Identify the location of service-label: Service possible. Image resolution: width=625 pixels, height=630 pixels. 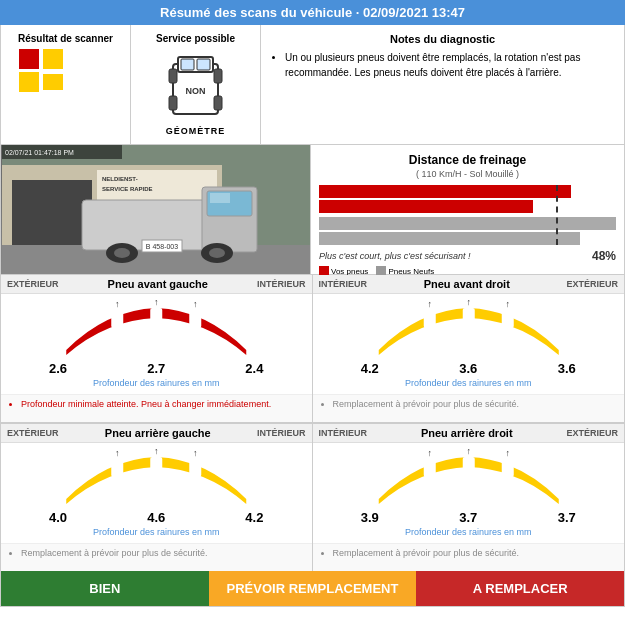
(196, 38).